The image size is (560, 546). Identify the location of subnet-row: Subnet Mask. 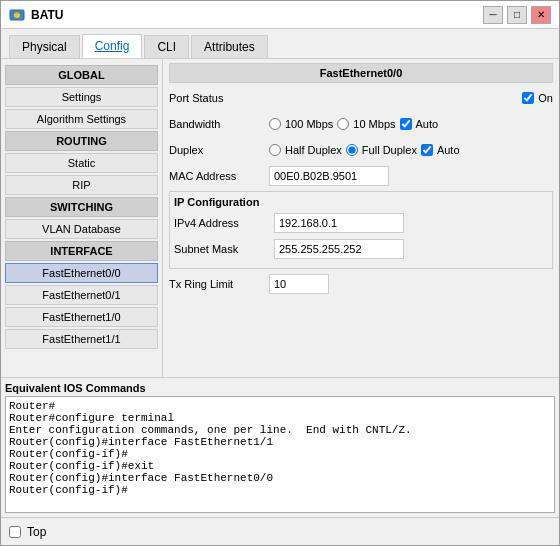
(361, 249).